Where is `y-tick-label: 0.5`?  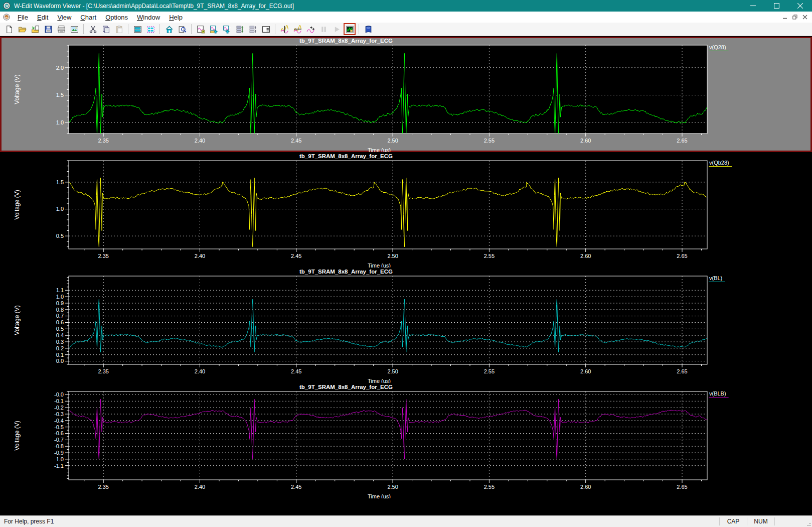
y-tick-label: 0.5 is located at coordinates (60, 236).